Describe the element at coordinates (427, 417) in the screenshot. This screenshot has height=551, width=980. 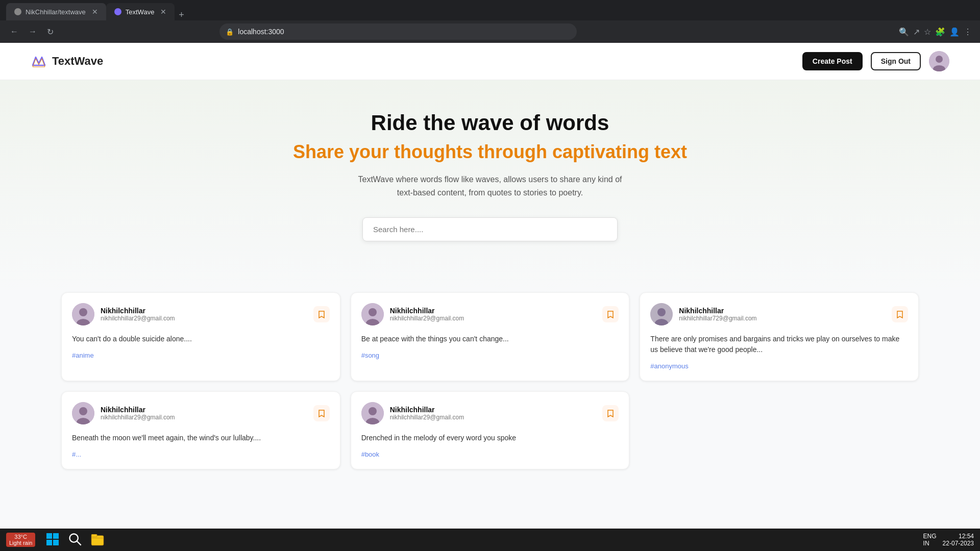
I see `post-email-5: nikhilchhillar29@gmail.com` at that location.